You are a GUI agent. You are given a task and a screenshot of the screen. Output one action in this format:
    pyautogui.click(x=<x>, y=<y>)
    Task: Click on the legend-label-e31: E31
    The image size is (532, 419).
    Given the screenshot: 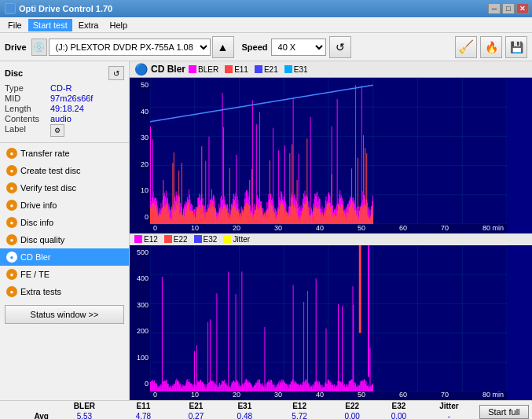 What is the action you would take?
    pyautogui.click(x=301, y=69)
    